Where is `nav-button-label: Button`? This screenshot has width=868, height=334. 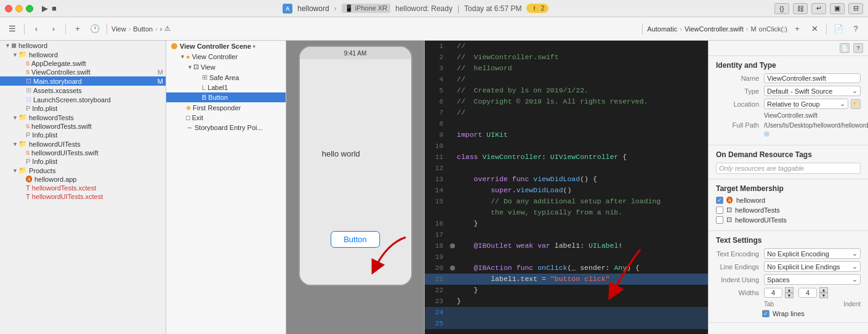 nav-button-label: Button is located at coordinates (218, 97).